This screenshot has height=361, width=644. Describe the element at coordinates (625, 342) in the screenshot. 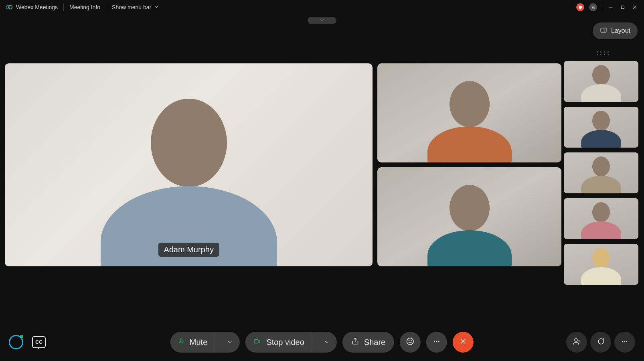

I see `panel-options-button` at that location.